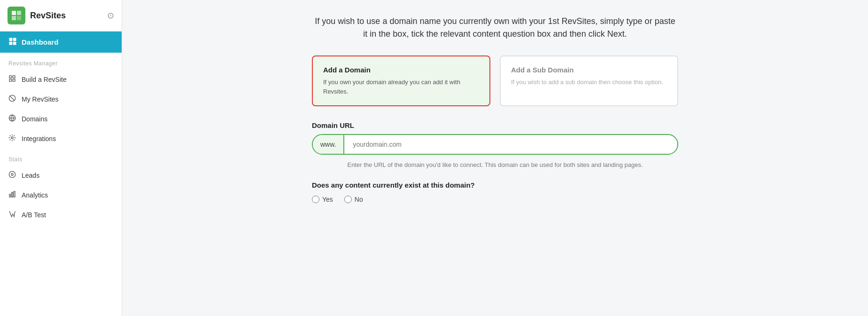  I want to click on my-revsites-label: My RevSites, so click(40, 99).